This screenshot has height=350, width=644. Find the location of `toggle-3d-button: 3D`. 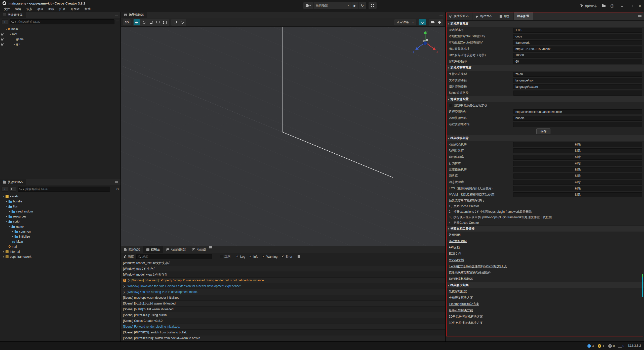

toggle-3d-button: 3D is located at coordinates (127, 22).